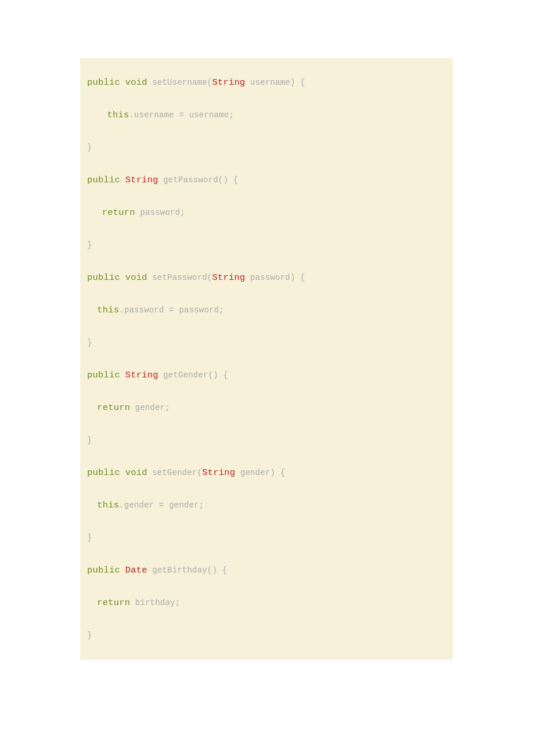  What do you see at coordinates (266, 603) in the screenshot?
I see `code-line: return birthday;` at bounding box center [266, 603].